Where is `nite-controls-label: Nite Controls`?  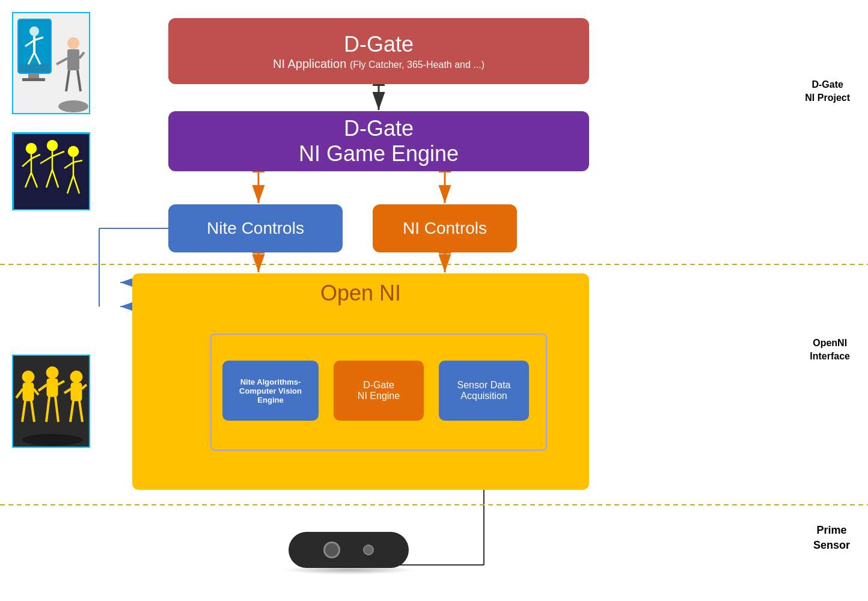
nite-controls-label: Nite Controls is located at coordinates (255, 228).